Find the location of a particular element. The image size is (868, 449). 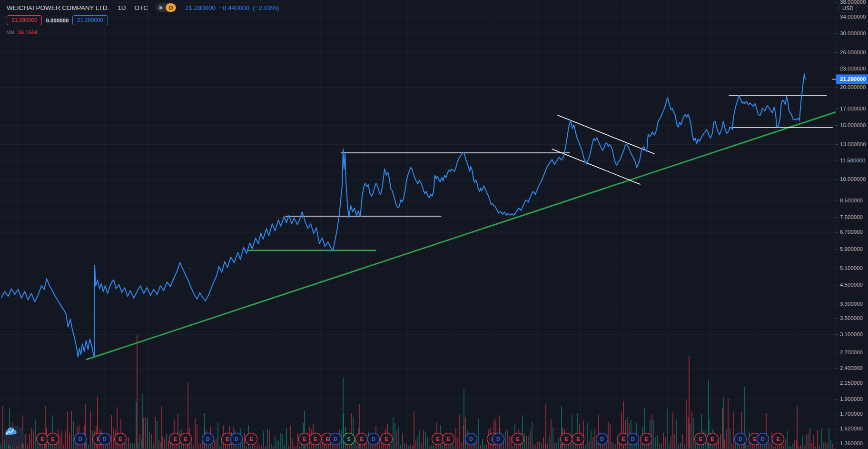

trendline-channel-upper is located at coordinates (606, 134).